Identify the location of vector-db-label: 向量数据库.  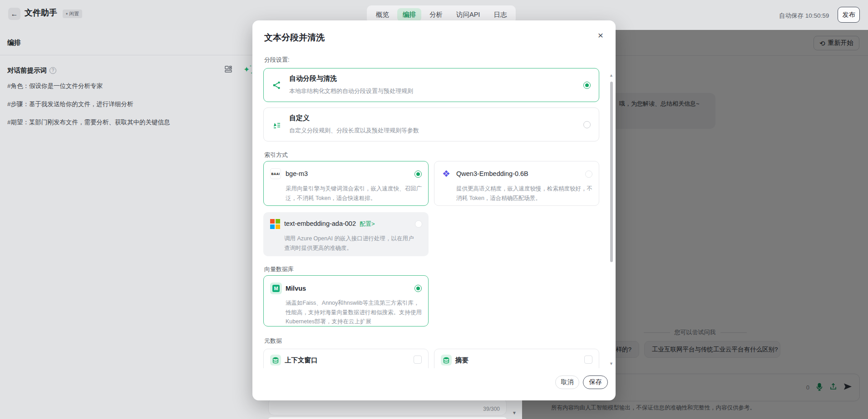
(279, 269).